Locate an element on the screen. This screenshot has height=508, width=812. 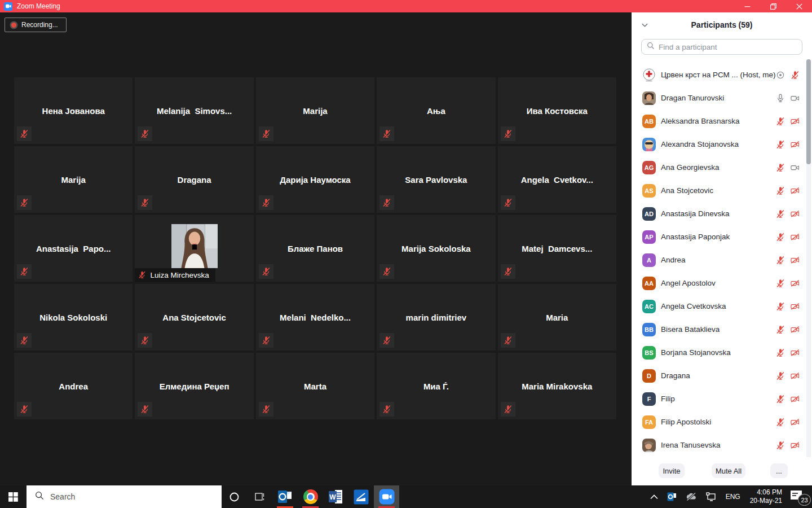
video-tile: Melanija Simovs... is located at coordinates (194, 111).